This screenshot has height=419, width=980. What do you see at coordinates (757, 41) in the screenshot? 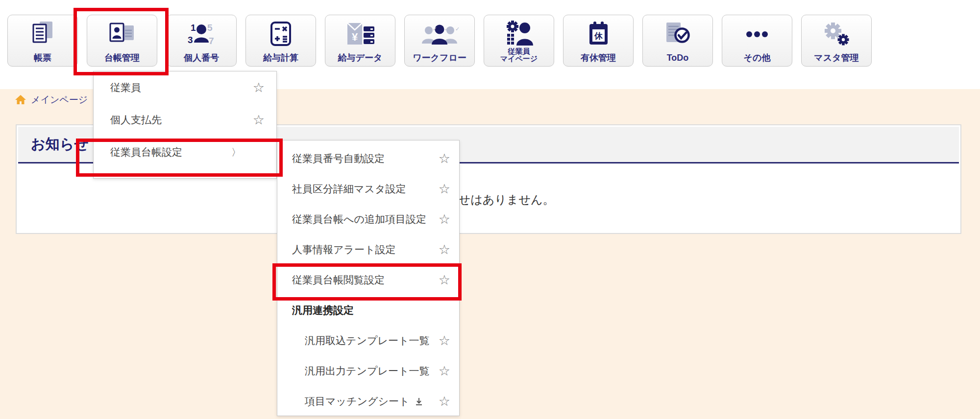
I see `nav-button-others: その他` at bounding box center [757, 41].